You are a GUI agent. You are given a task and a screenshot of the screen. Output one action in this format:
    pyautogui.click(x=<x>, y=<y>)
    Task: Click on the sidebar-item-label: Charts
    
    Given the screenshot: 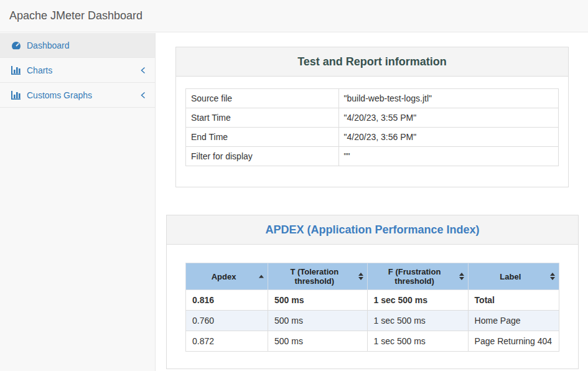 What is the action you would take?
    pyautogui.click(x=40, y=70)
    